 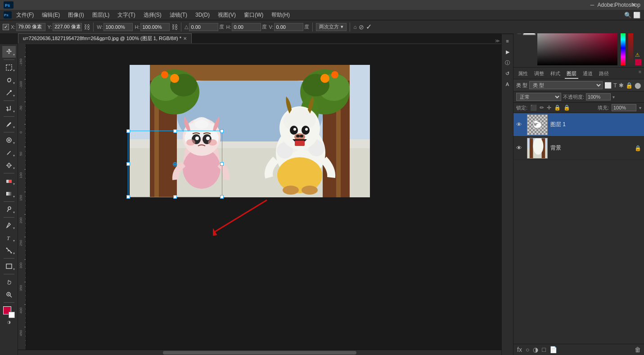 I want to click on svg-text: Ps, so click(x=7, y=5).